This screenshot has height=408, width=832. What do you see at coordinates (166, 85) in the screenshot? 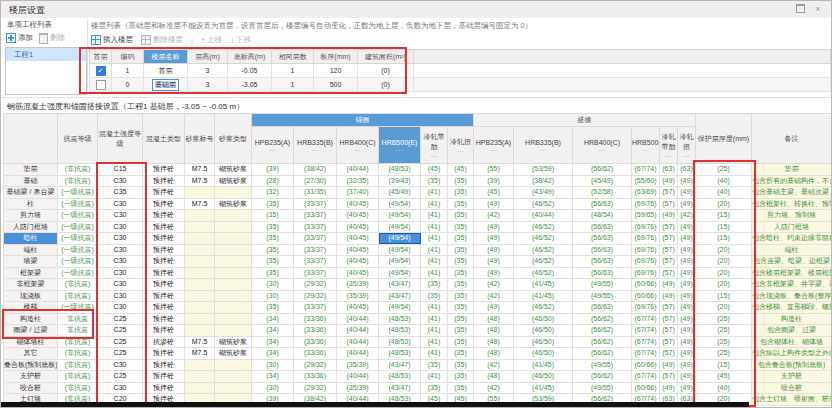
I see `floor-name-cell: 基础层` at bounding box center [166, 85].